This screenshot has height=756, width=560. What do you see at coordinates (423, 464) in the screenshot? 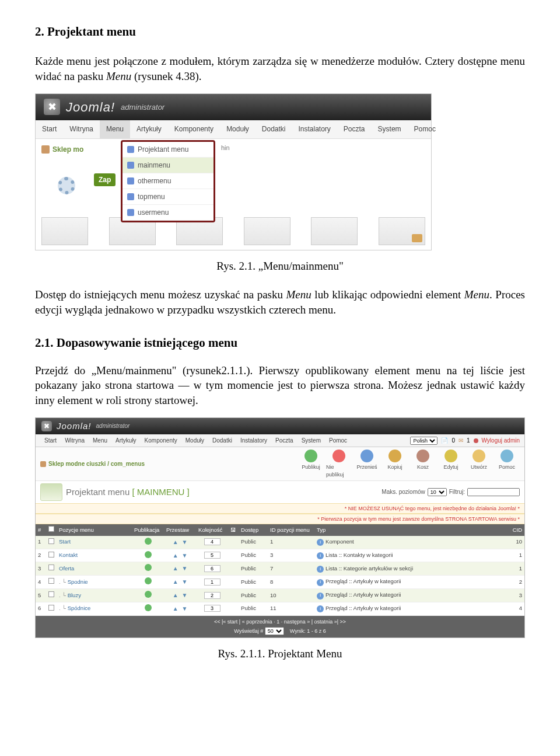
I see `trash-button: Kosz` at bounding box center [423, 464].